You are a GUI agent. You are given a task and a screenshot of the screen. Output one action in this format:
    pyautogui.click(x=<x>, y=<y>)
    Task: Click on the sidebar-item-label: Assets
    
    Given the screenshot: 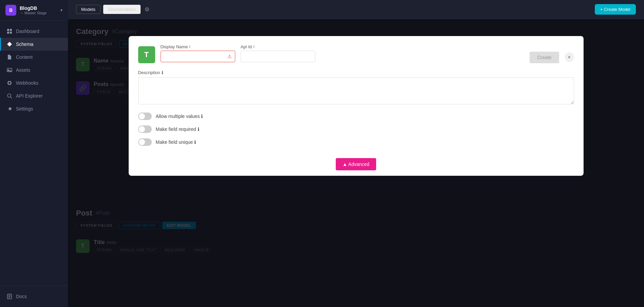 What is the action you would take?
    pyautogui.click(x=23, y=70)
    